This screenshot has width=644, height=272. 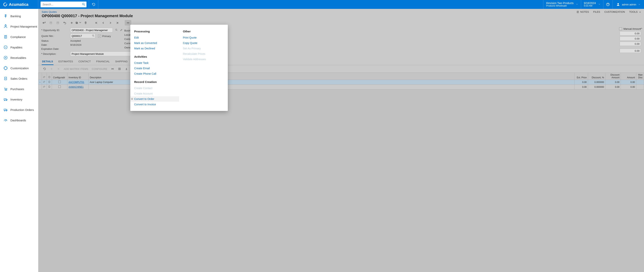 What do you see at coordinates (78, 76) in the screenshot?
I see `col-inventory-id: Inventory ID` at bounding box center [78, 76].